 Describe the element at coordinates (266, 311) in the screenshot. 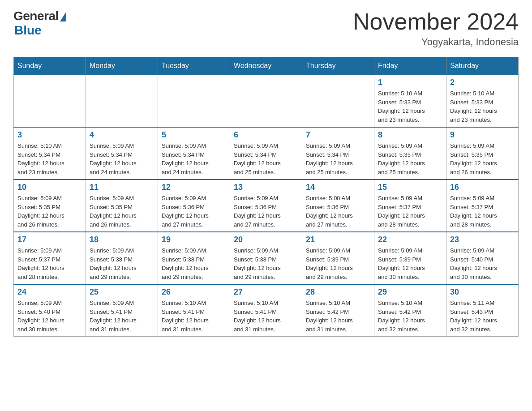

I see `week-row-5: 24Sunrise: 5:09 AMSunset: 5:40 PMDayligh…` at that location.